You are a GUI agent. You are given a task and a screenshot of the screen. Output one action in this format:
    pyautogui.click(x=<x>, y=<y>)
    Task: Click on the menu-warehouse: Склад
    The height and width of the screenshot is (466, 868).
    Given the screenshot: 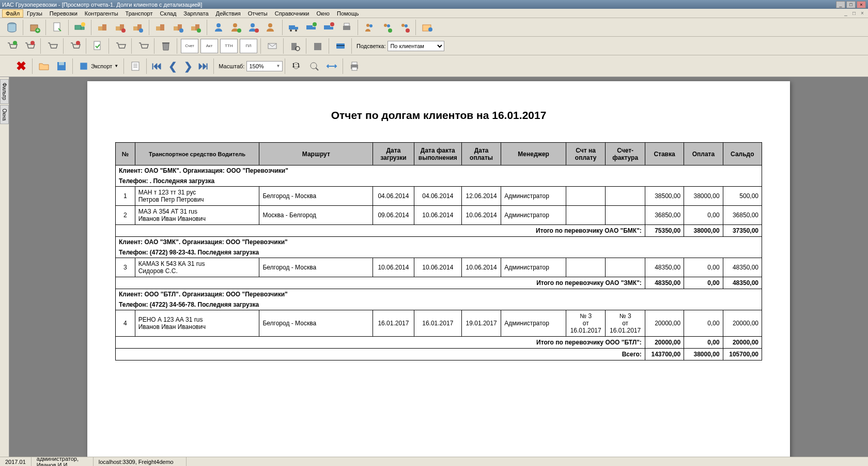 What is the action you would take?
    pyautogui.click(x=168, y=13)
    